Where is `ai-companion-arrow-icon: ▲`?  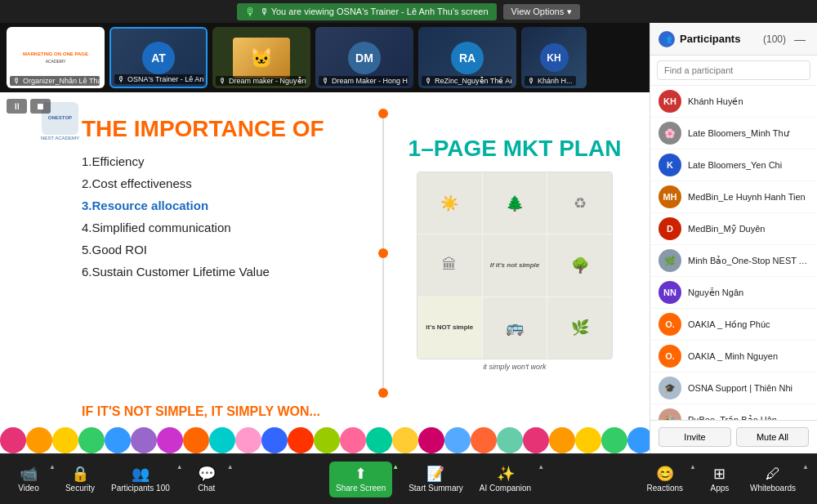
ai-companion-arrow-icon: ▲ is located at coordinates (541, 467).